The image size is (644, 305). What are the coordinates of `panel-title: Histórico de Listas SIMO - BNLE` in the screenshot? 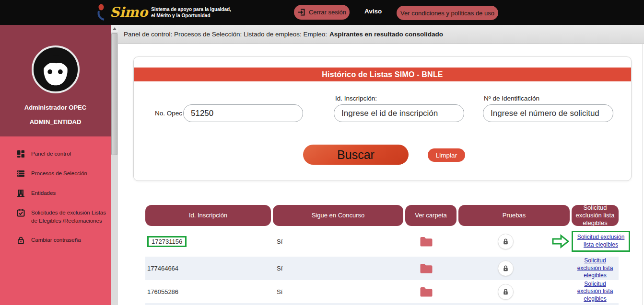 It's located at (383, 75).